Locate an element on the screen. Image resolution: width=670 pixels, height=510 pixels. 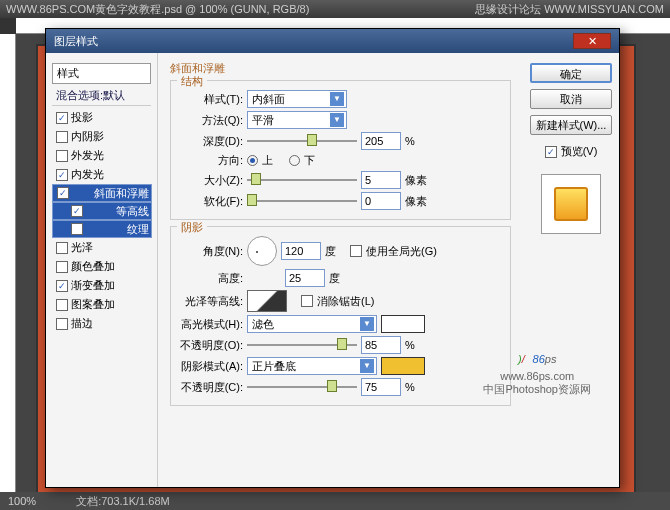
shadow-color-swatch is located at coordinates (403, 366).